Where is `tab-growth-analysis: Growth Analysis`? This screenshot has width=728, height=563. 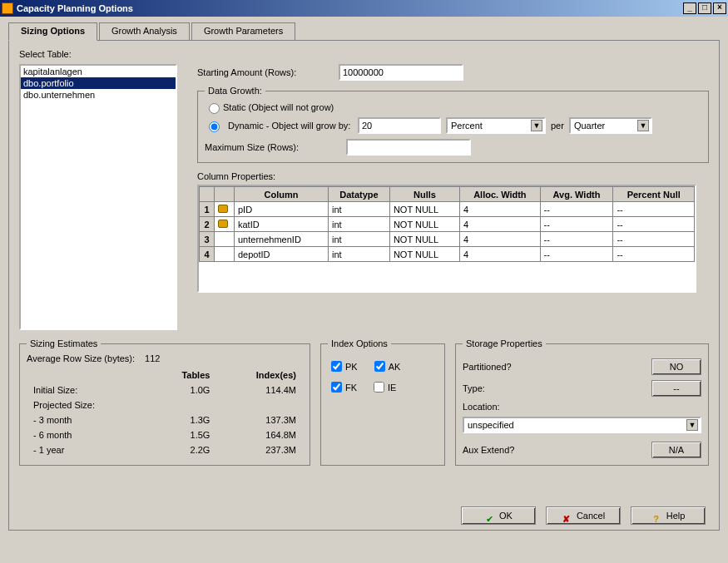 tab-growth-analysis: Growth Analysis is located at coordinates (145, 32).